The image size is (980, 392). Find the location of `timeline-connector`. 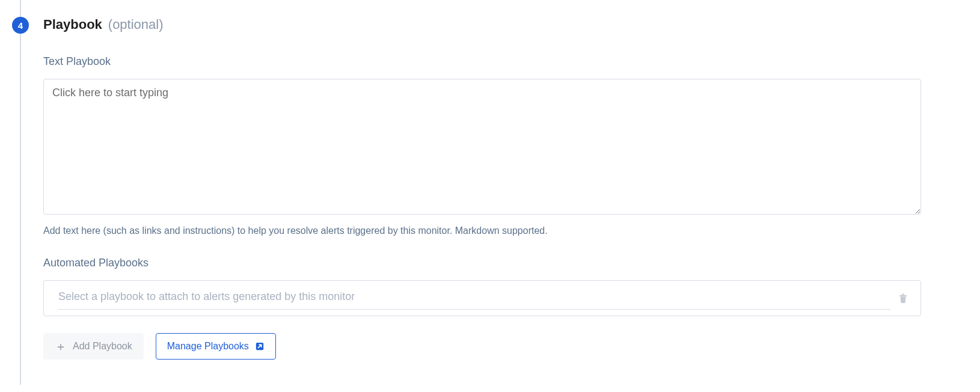

timeline-connector is located at coordinates (20, 192).